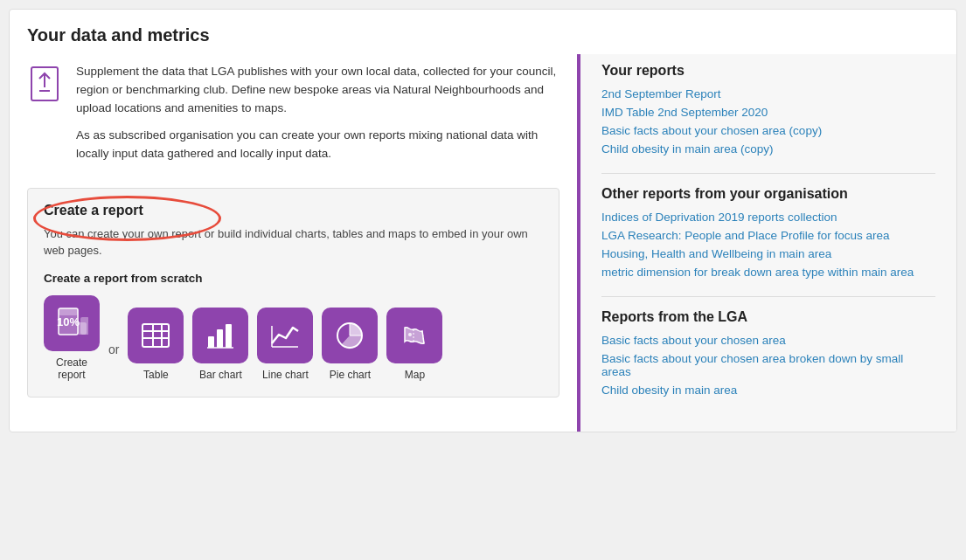 Image resolution: width=966 pixels, height=560 pixels. I want to click on your-report-link-2: Basic facts about your chosen area (copy…, so click(768, 131).